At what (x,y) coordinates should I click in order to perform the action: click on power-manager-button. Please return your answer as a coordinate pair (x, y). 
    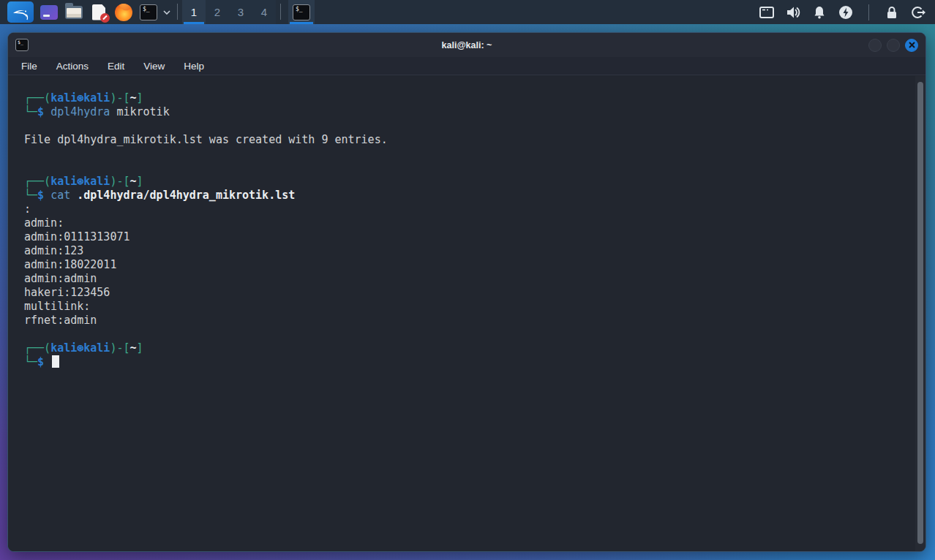
    Looking at the image, I should click on (846, 12).